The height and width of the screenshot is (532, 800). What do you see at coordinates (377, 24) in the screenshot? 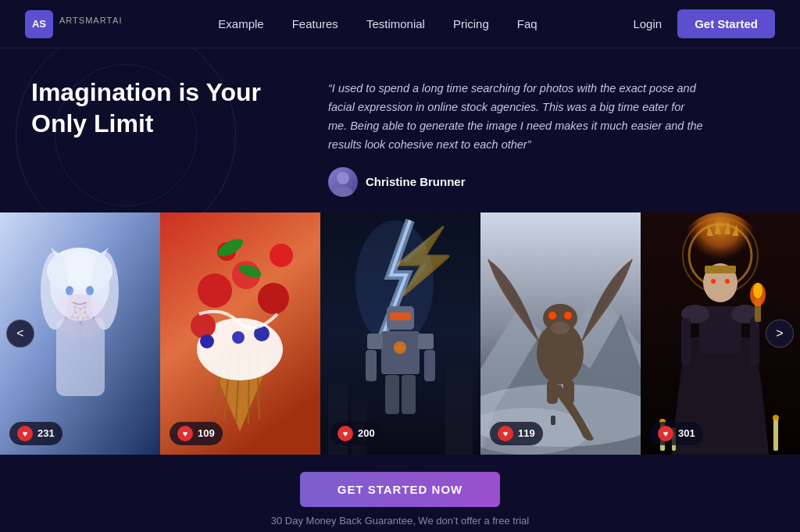
I see `nav-links: Example Features Testimonial Pricing Faq` at bounding box center [377, 24].